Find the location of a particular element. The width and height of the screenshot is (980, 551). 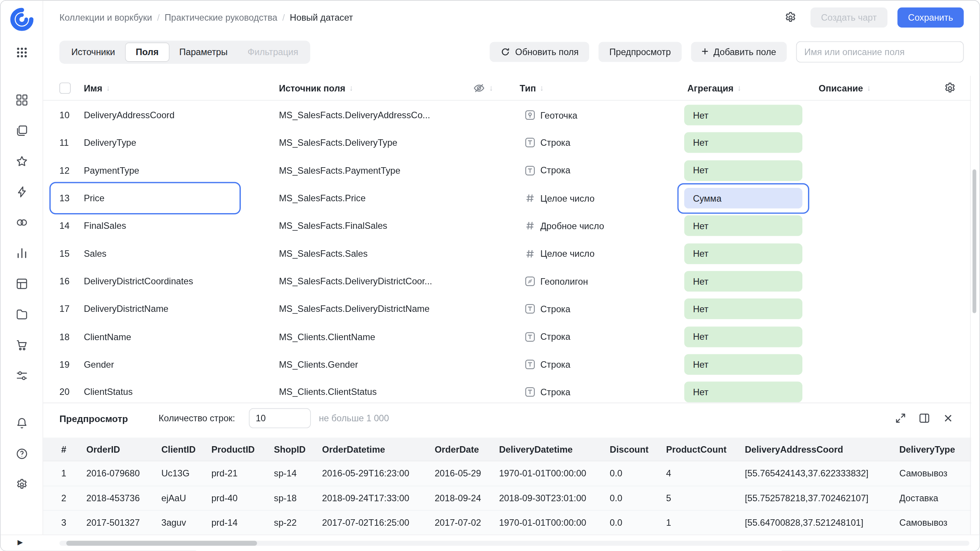

field-name: FinalSales is located at coordinates (105, 226).